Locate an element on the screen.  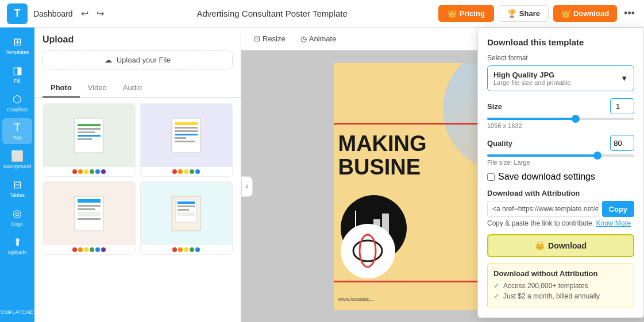
more-options-button: ••• is located at coordinates (630, 14).